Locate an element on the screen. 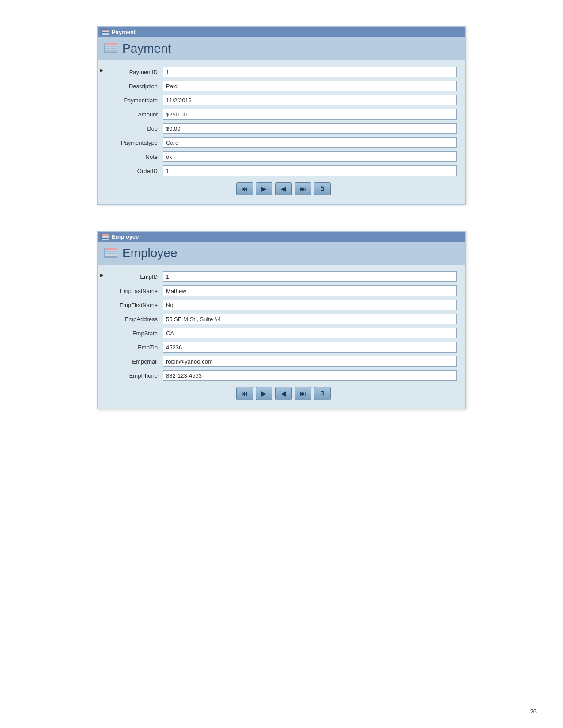 Image resolution: width=563 pixels, height=728 pixels. payment-form-row: OrderID is located at coordinates (283, 171).